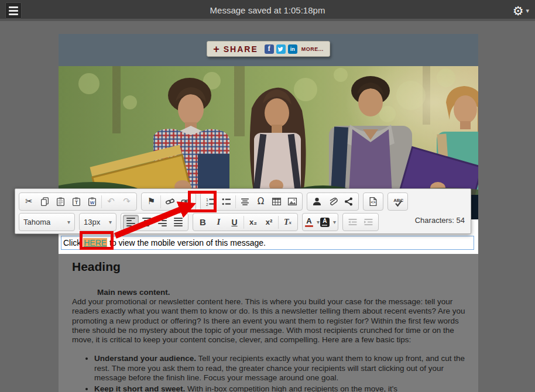 The image size is (535, 392). Describe the element at coordinates (226, 201) in the screenshot. I see `bullet-list-icon` at that location.